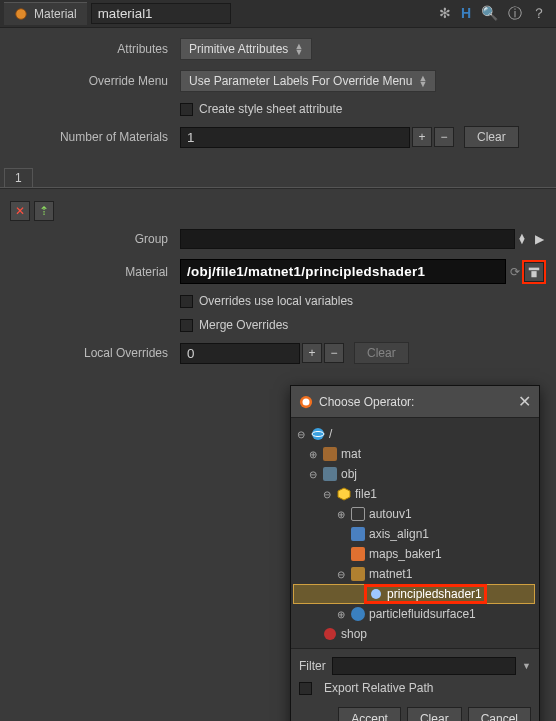 The height and width of the screenshot is (721, 556). What do you see at coordinates (424, 666) in the screenshot?
I see `filter-input` at bounding box center [424, 666].